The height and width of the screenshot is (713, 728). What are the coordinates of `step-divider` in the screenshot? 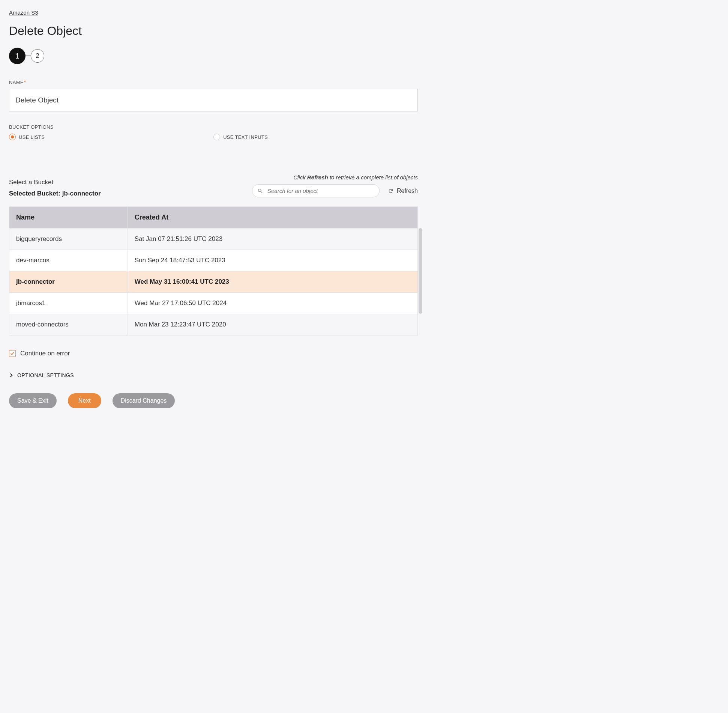 It's located at (28, 56).